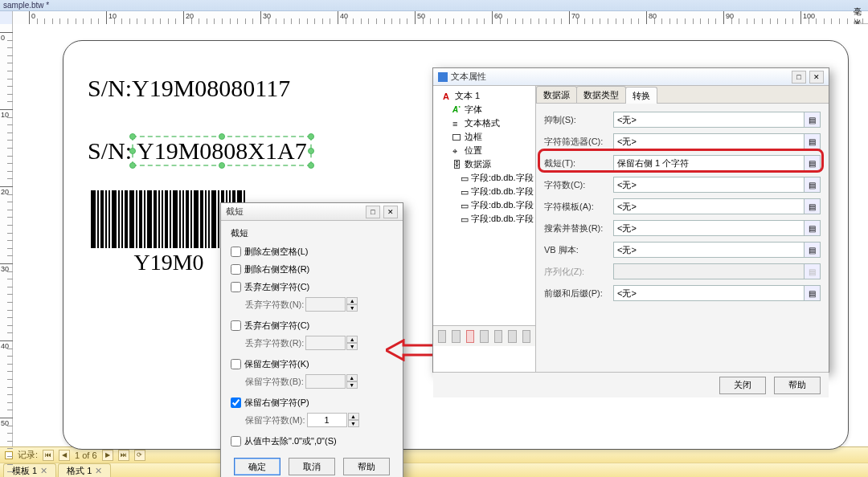  I want to click on truncate-dialog: 截短 □ ✕ 截短 删除左侧空格(L) 删除右侧空格(R) 丢弃左侧字符(C) …, so click(312, 340).